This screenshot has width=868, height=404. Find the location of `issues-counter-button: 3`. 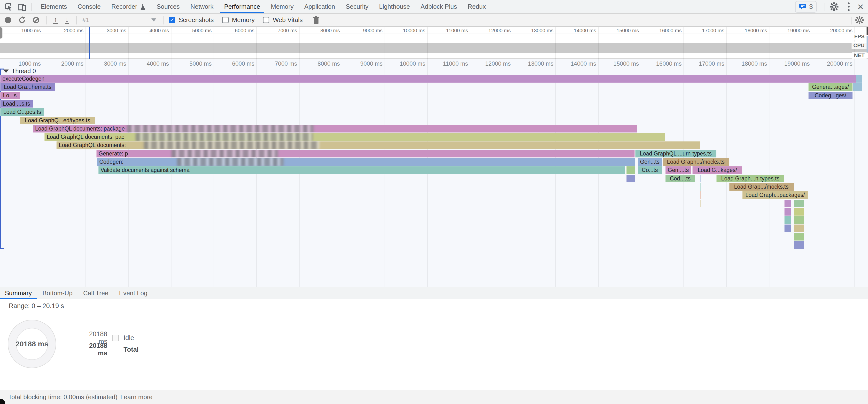

issues-counter-button: 3 is located at coordinates (806, 7).